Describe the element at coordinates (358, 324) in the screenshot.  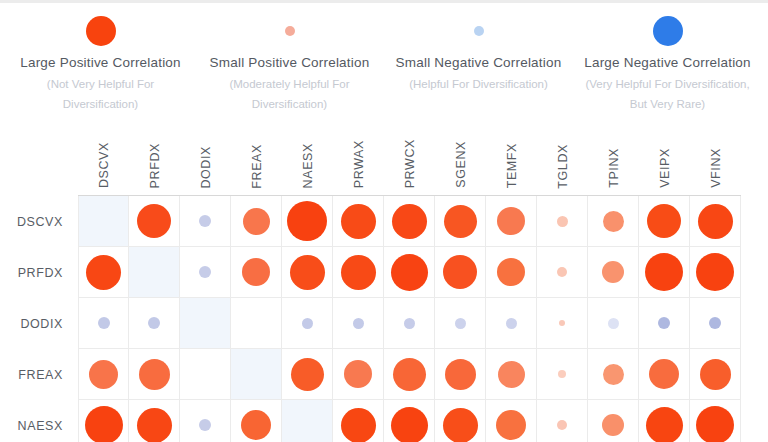
I see `matrix-cell-dodix-prwax` at that location.